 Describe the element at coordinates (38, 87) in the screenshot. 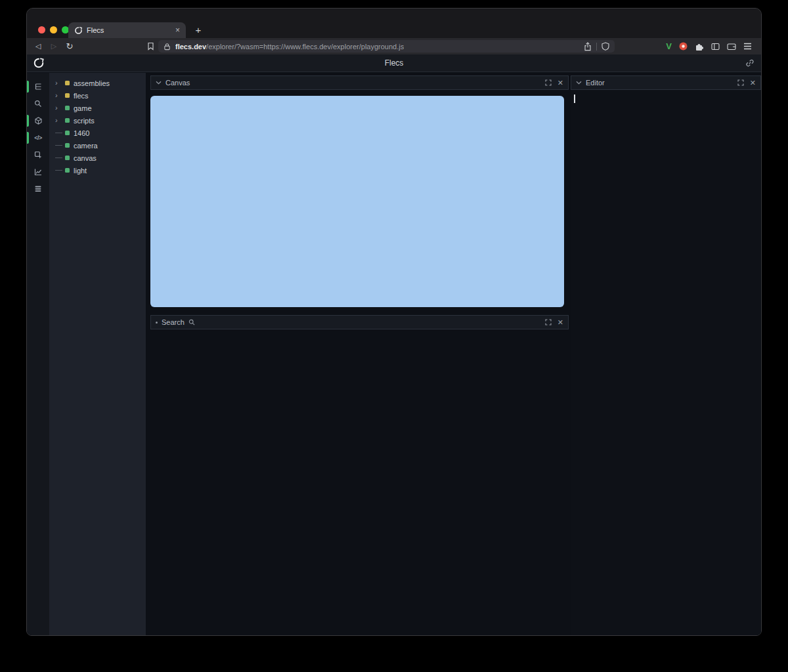

I see `entity-tree-icon` at that location.